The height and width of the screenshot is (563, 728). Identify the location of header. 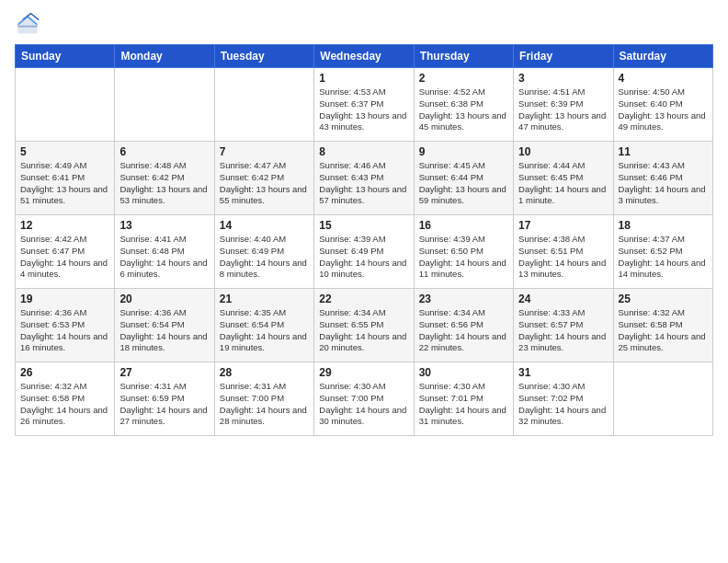
(364, 24).